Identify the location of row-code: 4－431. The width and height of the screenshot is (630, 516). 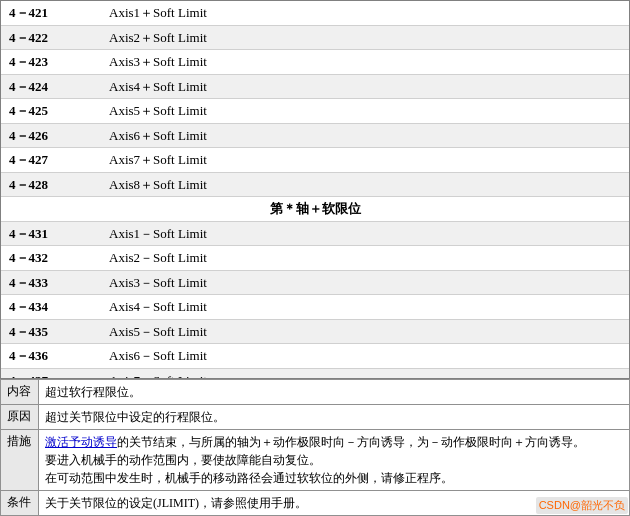
(51, 234).